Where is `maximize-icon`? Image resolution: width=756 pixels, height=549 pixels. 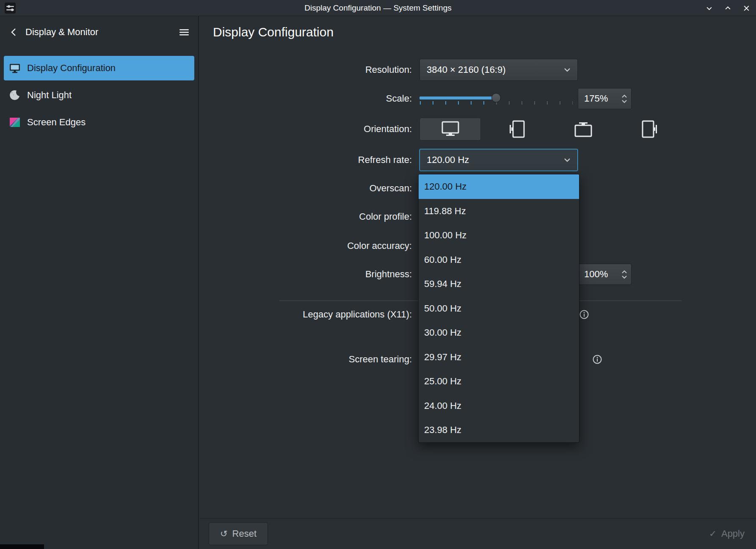
maximize-icon is located at coordinates (728, 8).